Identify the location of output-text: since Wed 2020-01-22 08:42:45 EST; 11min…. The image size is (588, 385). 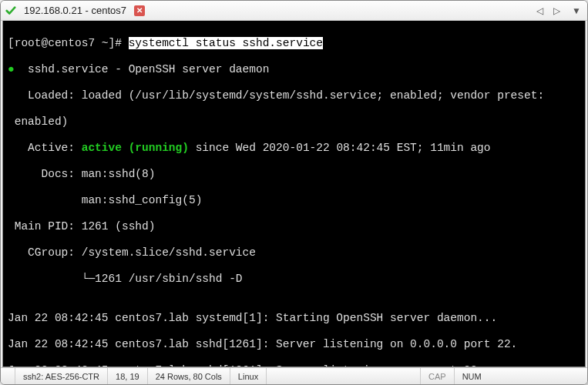
(340, 148).